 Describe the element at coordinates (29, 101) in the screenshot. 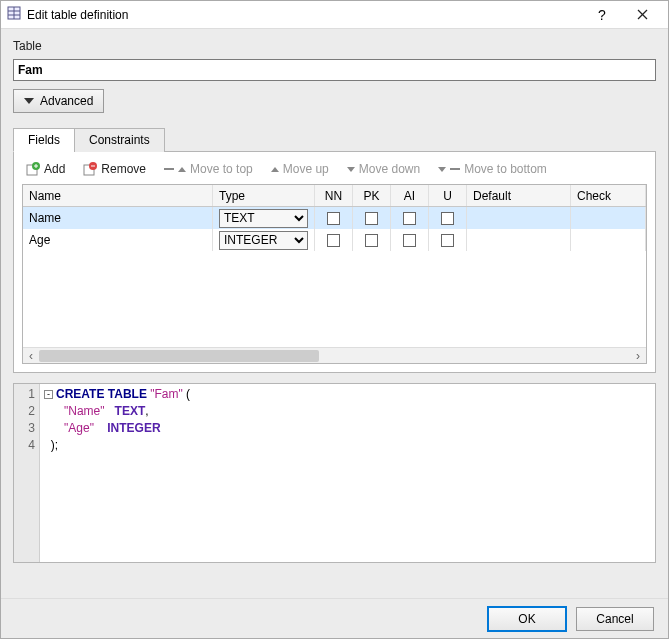

I see `chevron-down-icon` at that location.